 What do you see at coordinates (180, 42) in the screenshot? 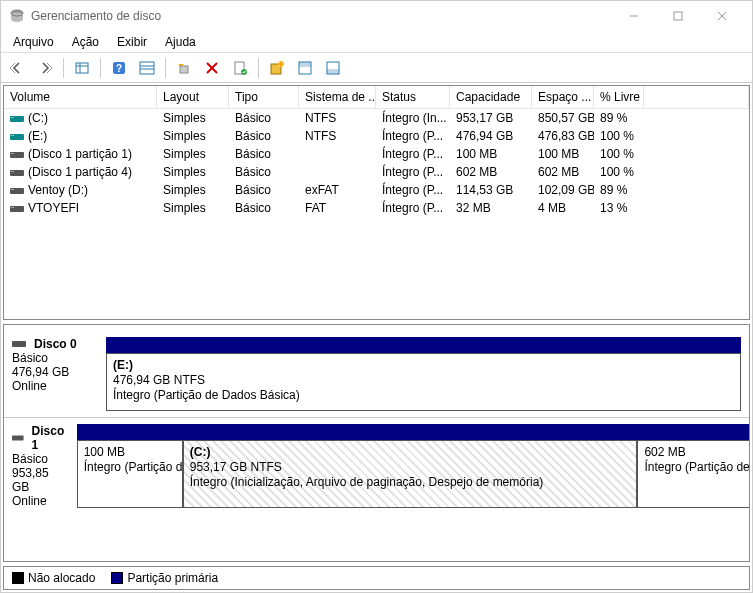
I see `menu-help: Ajuda` at bounding box center [180, 42].